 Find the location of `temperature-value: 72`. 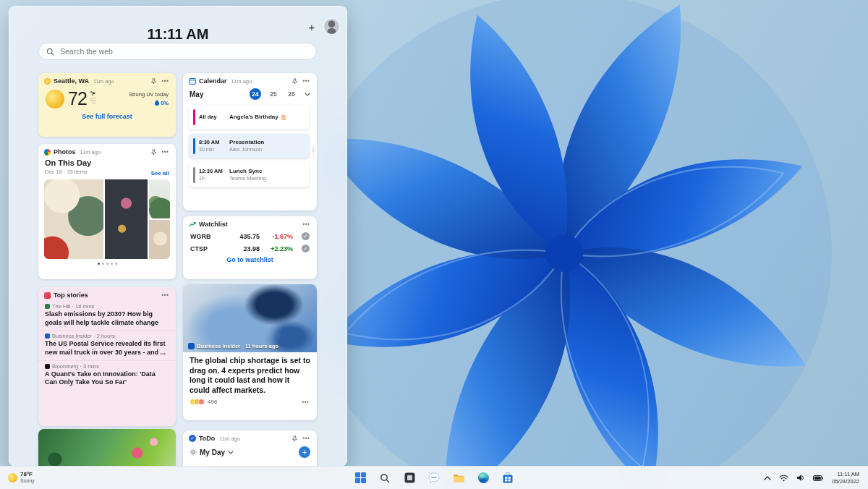

temperature-value: 72 is located at coordinates (77, 98).